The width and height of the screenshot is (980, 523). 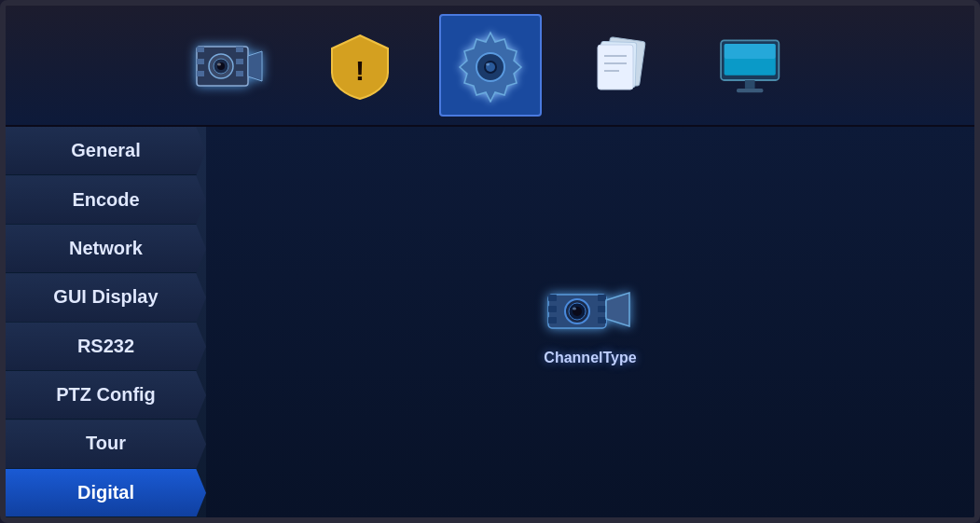 I want to click on nav-item-display, so click(x=752, y=65).